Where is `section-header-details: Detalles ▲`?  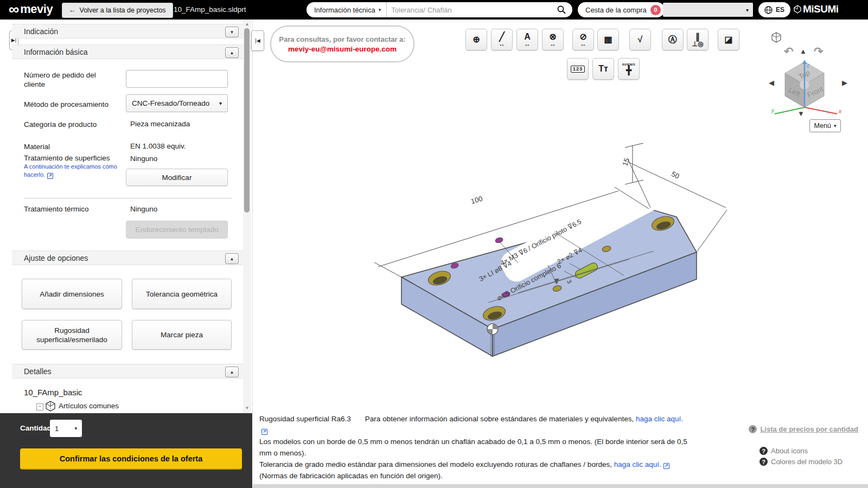 section-header-details: Detalles ▲ is located at coordinates (127, 371).